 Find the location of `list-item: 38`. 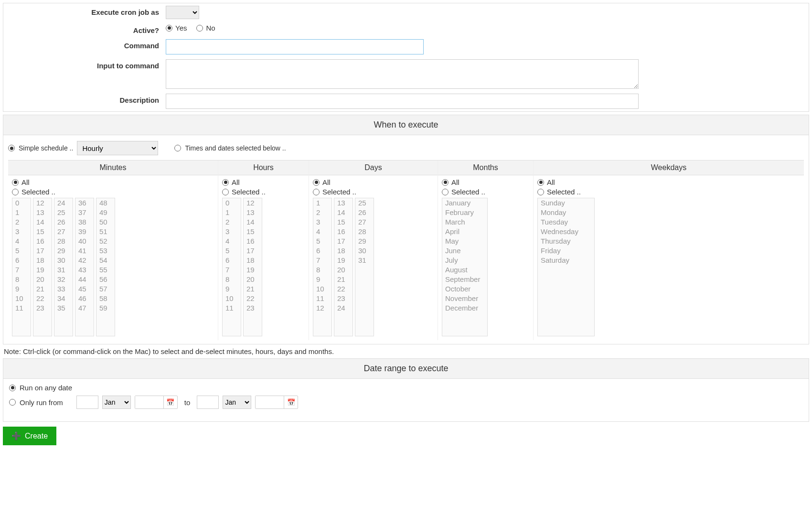

list-item: 38 is located at coordinates (85, 222).